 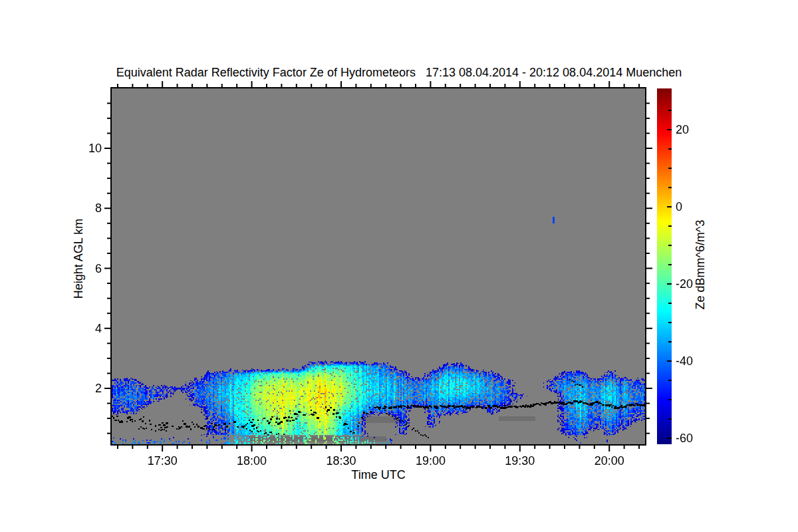 What do you see at coordinates (95, 148) in the screenshot?
I see `y-tick-label: 10` at bounding box center [95, 148].